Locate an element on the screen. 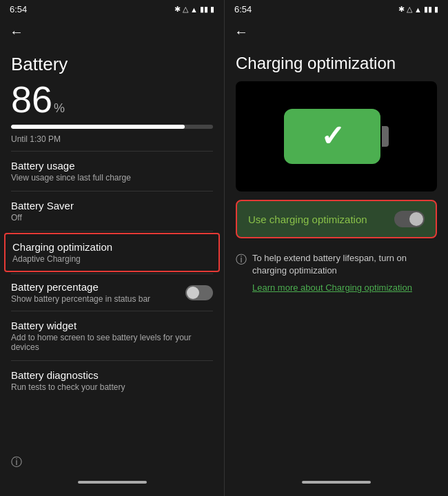  charging-page-title: Charging optimization is located at coordinates (336, 62).